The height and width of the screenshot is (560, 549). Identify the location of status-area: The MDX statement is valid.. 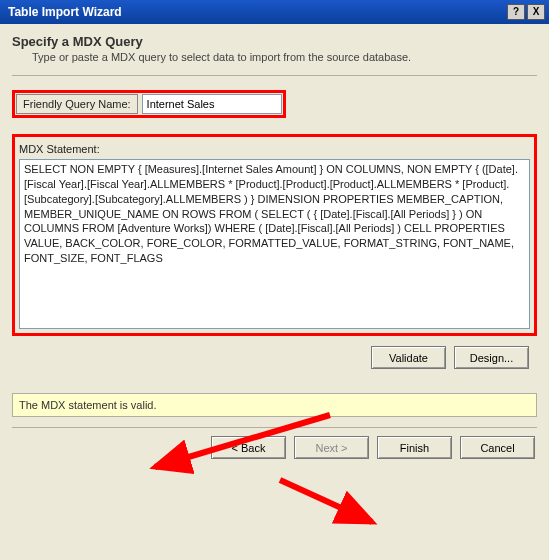
(274, 405).